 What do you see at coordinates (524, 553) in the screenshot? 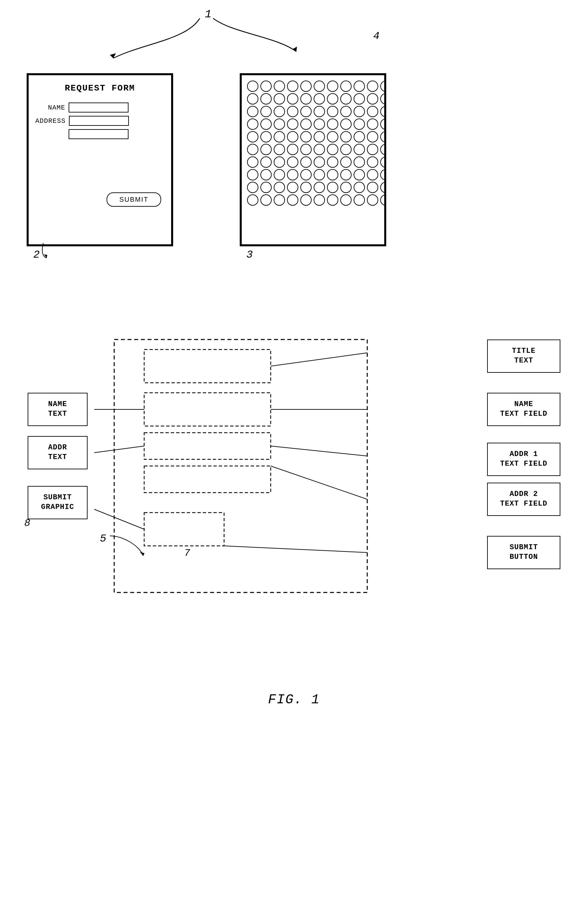
I see `submit-button-box: SUBMITBUTTON` at bounding box center [524, 553].